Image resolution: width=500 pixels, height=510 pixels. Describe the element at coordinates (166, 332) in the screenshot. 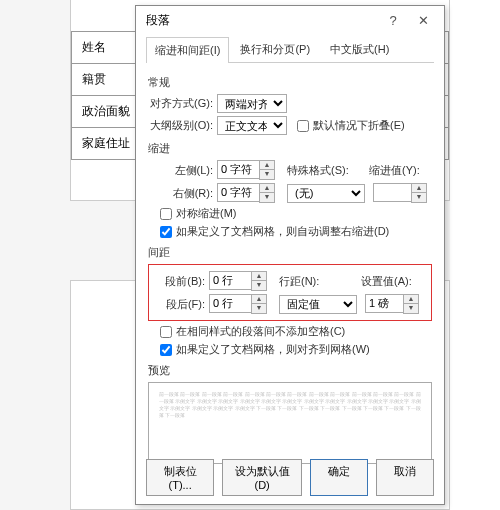

I see `nospace-checkbox` at that location.